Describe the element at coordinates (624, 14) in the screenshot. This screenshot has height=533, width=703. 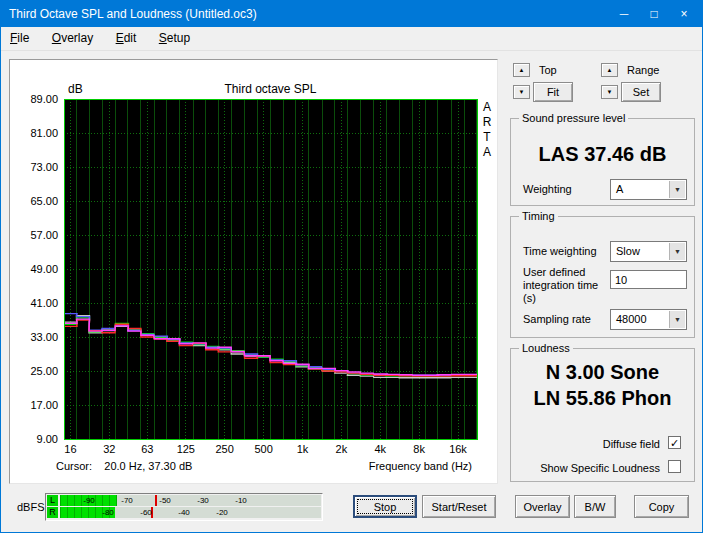
I see `minimize-button: ─` at that location.